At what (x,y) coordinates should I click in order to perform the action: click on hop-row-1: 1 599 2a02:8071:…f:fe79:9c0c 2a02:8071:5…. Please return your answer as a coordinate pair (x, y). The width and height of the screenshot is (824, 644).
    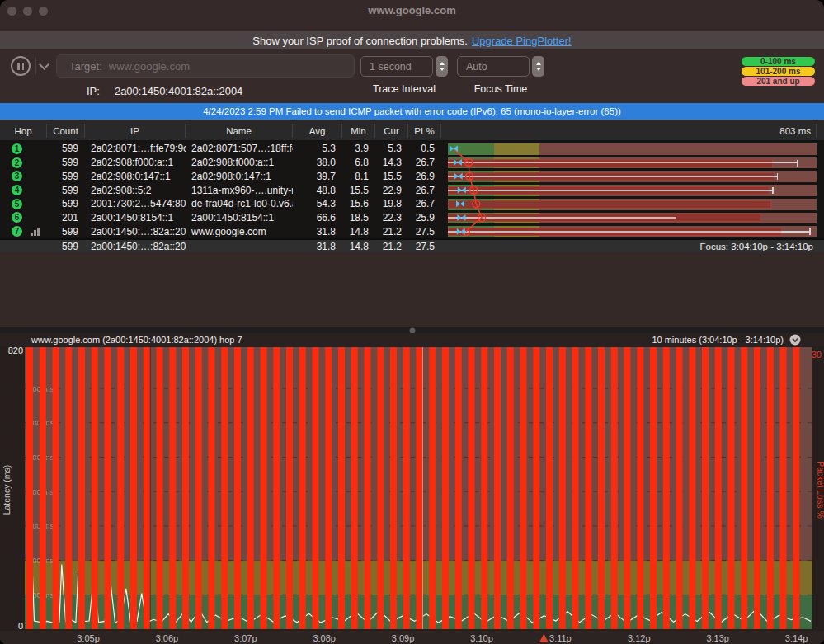
    Looking at the image, I should click on (412, 148).